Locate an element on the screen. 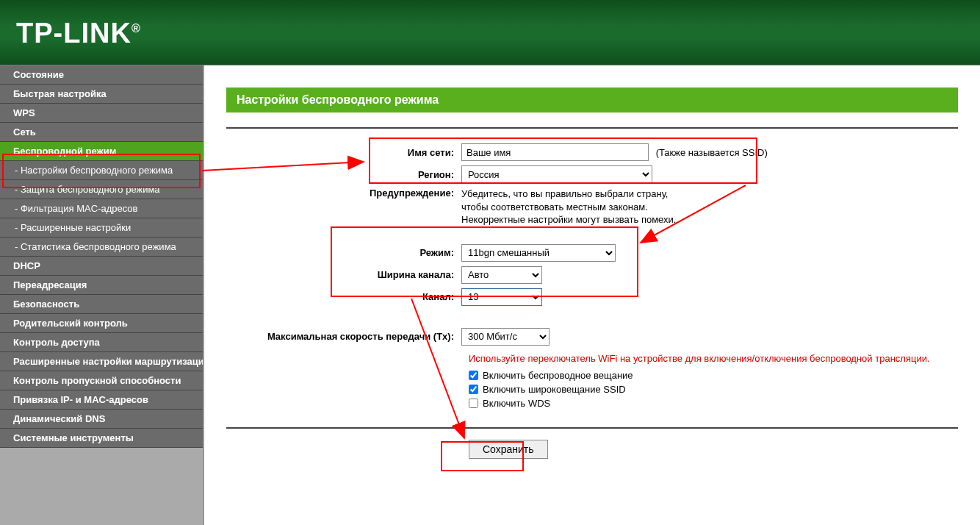 Image resolution: width=980 pixels, height=525 pixels. wifi-switch-hint: Используйте переключатель WiFi на устрой… is located at coordinates (713, 359).